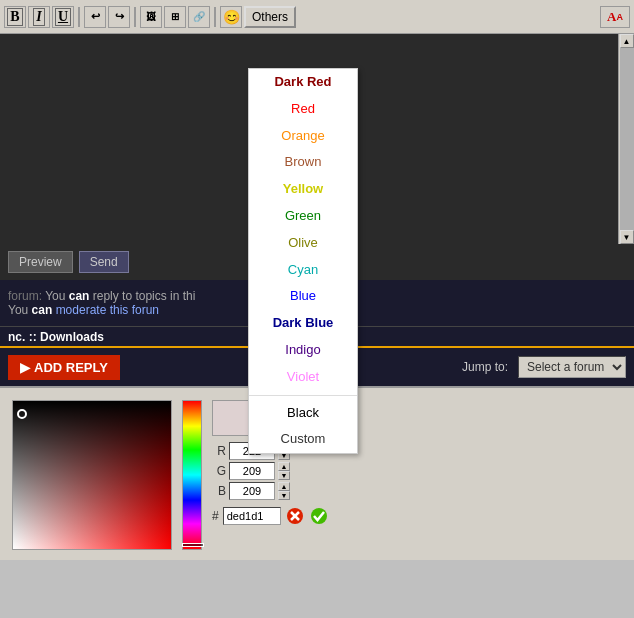 The width and height of the screenshot is (634, 618). What do you see at coordinates (231, 17) in the screenshot?
I see `smiley-button: 😊` at bounding box center [231, 17].